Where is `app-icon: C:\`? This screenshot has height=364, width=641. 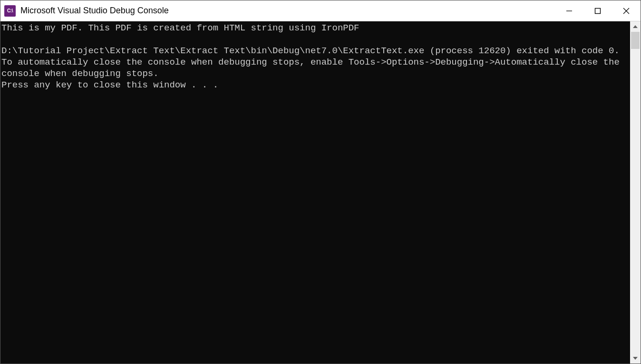 app-icon: C:\ is located at coordinates (10, 11).